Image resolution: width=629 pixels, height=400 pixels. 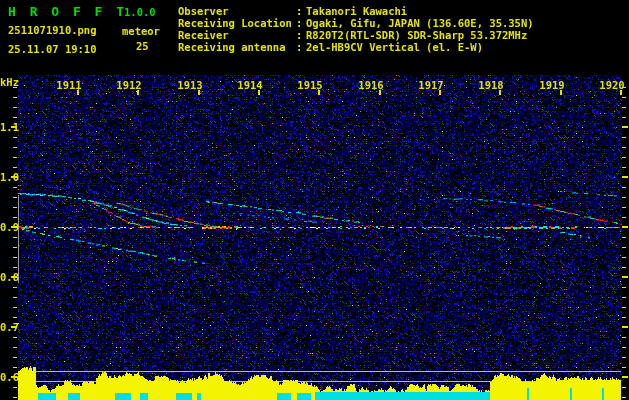 What do you see at coordinates (552, 85) in the screenshot?
I see `time-tick-label-1919: 1919` at bounding box center [552, 85].